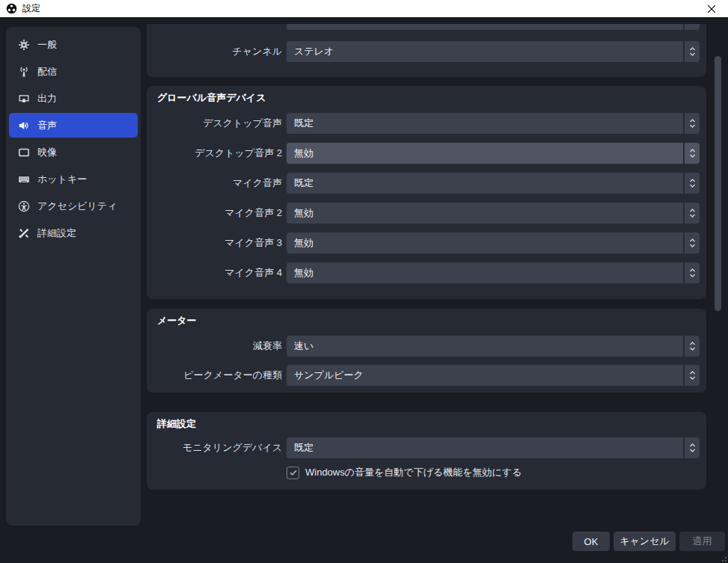 This screenshot has height=563, width=728. I want to click on checkmark-icon, so click(293, 473).